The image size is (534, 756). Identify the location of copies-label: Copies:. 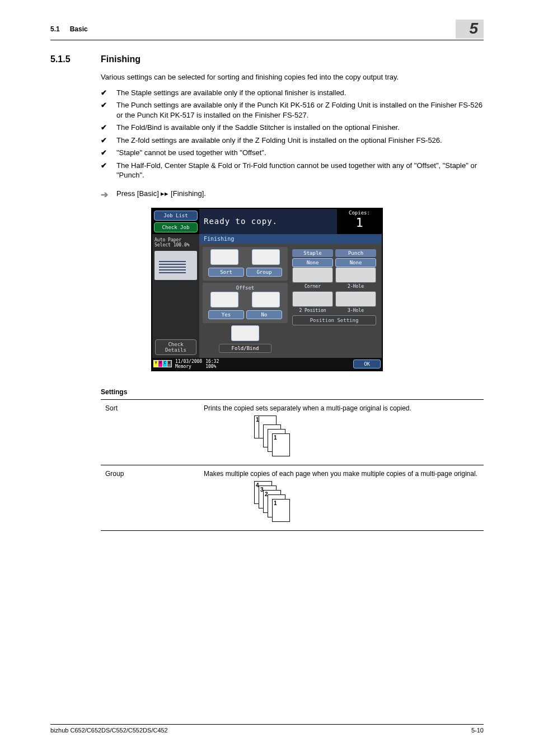
(359, 213).